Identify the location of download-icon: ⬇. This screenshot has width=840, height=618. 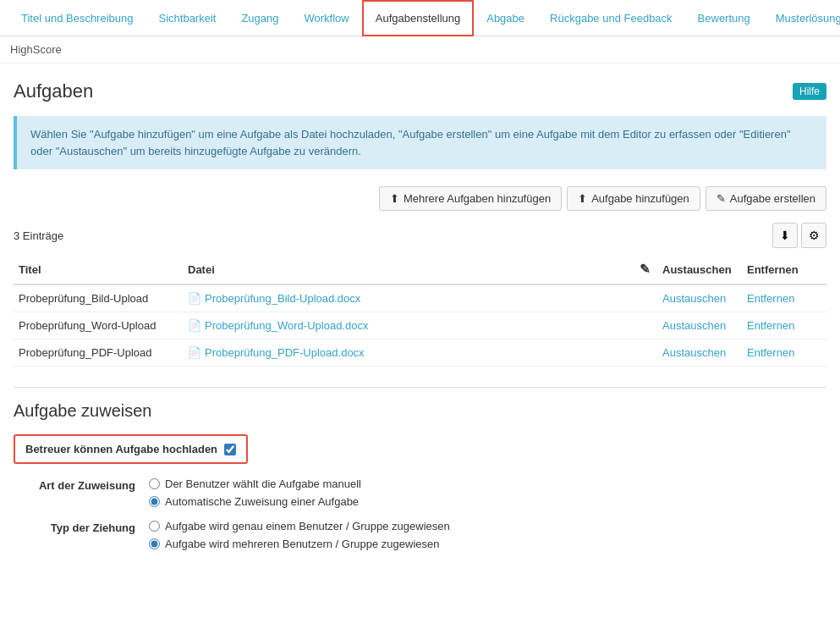
(785, 235).